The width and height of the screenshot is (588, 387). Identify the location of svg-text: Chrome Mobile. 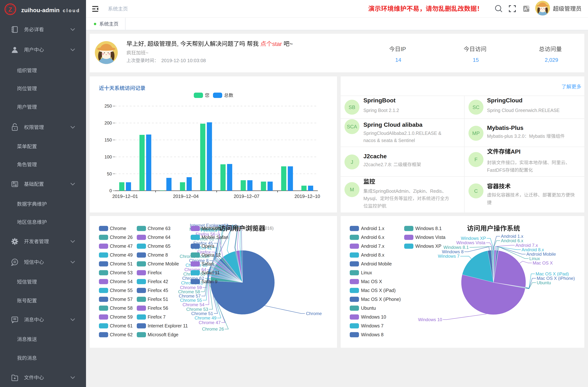
(164, 264).